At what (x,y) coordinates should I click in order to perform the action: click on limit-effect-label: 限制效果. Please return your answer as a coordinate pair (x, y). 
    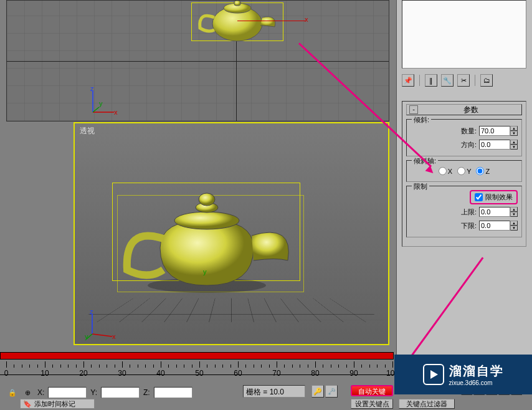
    Looking at the image, I should click on (499, 197).